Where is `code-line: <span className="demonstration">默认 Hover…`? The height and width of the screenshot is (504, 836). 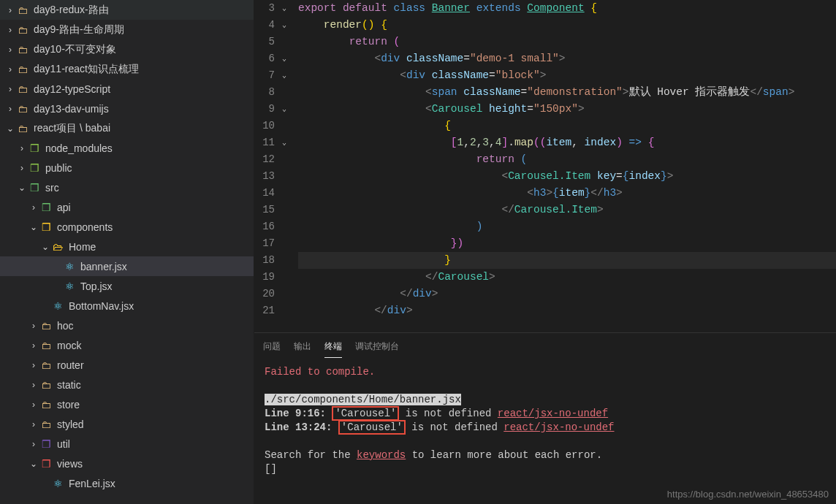
code-line: <span className="demonstration">默认 Hover… is located at coordinates (567, 92).